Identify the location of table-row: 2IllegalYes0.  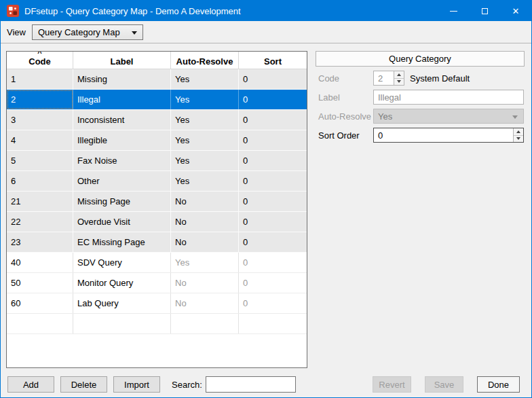
(157, 100).